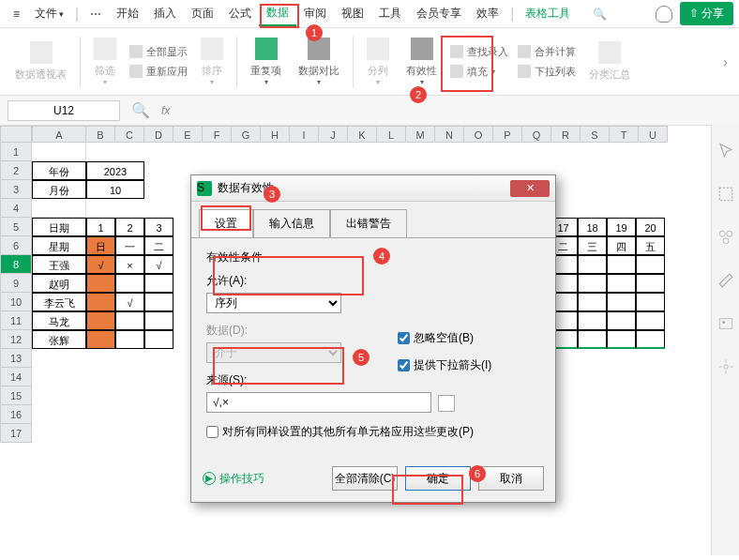  I want to click on menu-data: 数据, so click(278, 13).